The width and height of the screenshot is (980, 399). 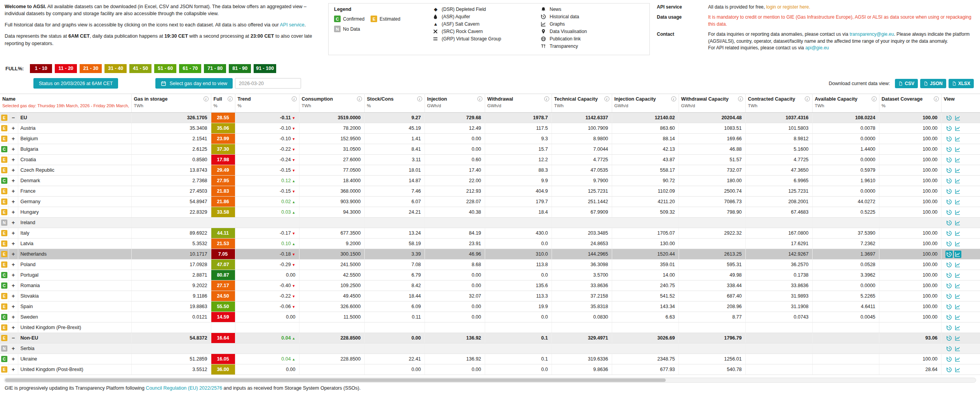 What do you see at coordinates (712, 103) in the screenshot?
I see `column-header-withdrawal-capacity: Withdrawal CapacityiGWh/d` at bounding box center [712, 103].